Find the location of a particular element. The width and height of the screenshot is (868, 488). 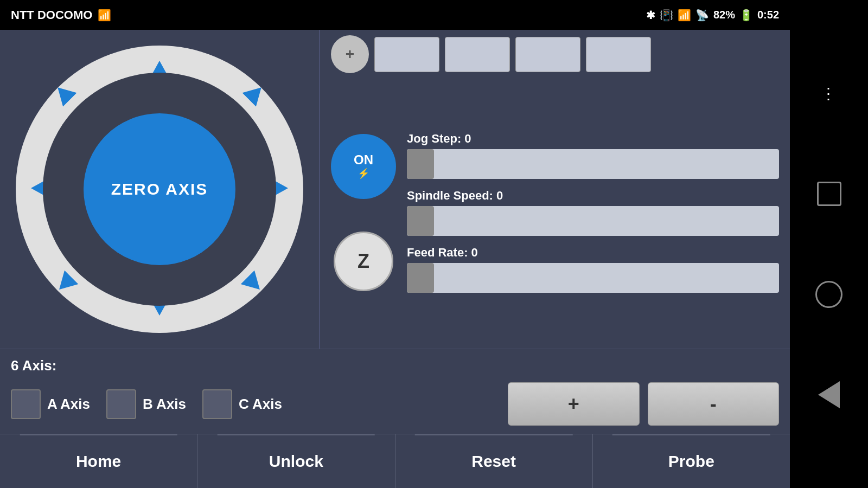

z-label: Z is located at coordinates (363, 261).